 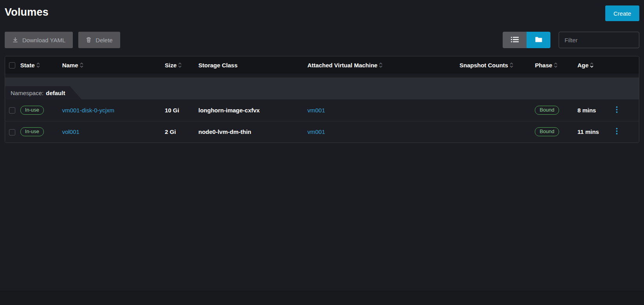 What do you see at coordinates (539, 40) in the screenshot?
I see `folder-icon` at bounding box center [539, 40].